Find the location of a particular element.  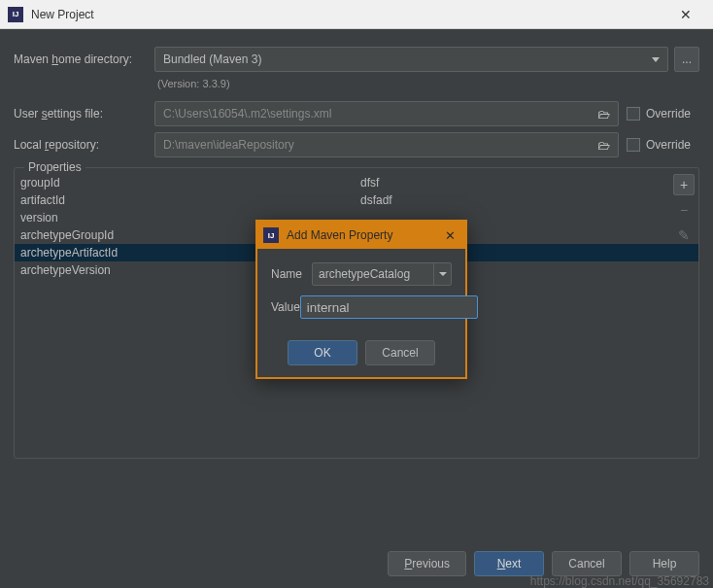

table-row: groupId dfsf is located at coordinates (356, 183).